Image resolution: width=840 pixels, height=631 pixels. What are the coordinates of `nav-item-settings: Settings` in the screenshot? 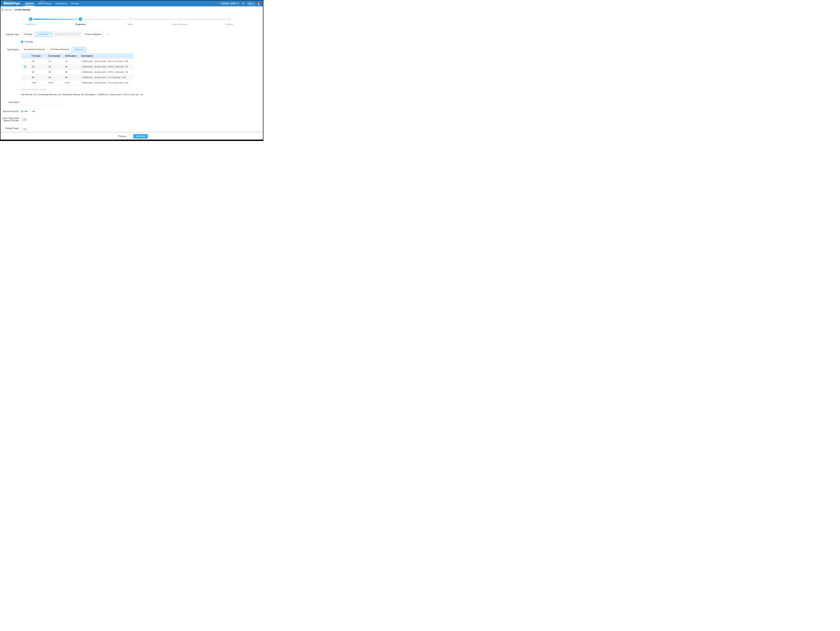 It's located at (75, 3).